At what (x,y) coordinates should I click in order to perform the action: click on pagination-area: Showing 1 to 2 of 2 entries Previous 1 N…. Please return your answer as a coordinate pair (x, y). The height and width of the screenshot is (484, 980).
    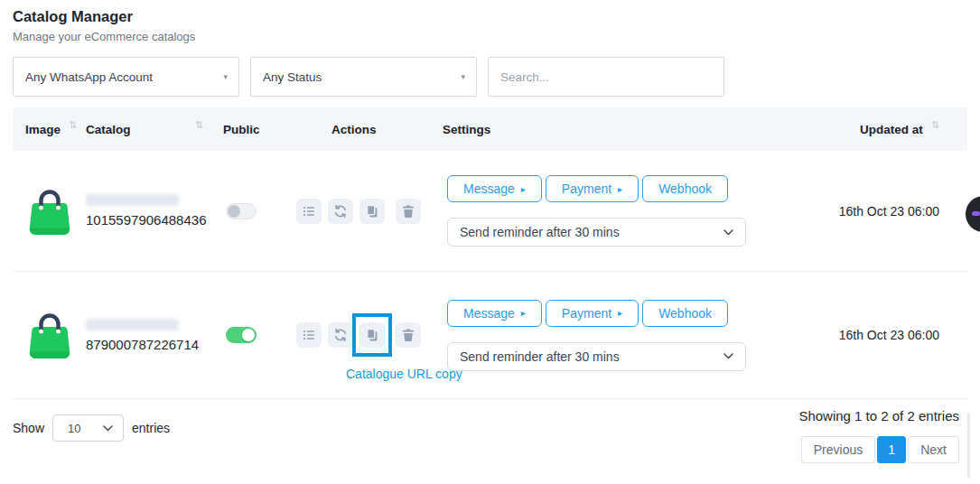
    Looking at the image, I should click on (883, 435).